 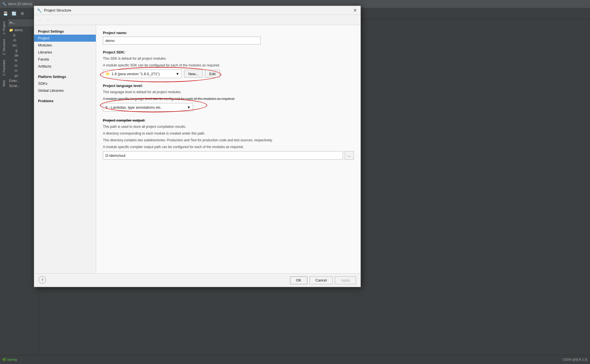 I want to click on side-tab-web: Web, so click(x=4, y=83).